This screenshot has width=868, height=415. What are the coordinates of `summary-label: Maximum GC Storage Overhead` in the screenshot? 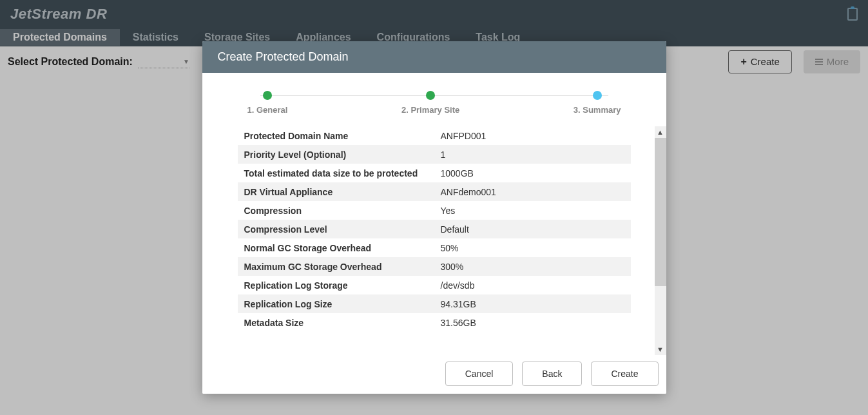 It's located at (336, 267).